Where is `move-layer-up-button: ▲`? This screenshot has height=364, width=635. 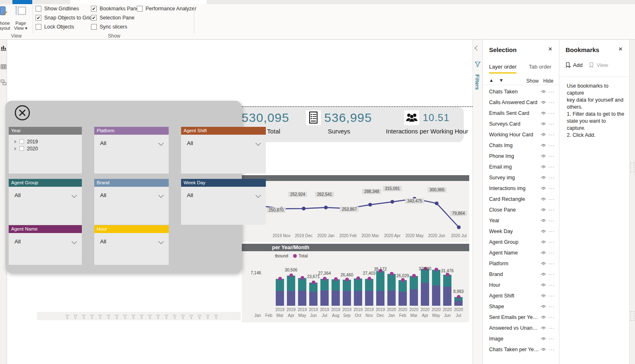 move-layer-up-button: ▲ is located at coordinates (491, 80).